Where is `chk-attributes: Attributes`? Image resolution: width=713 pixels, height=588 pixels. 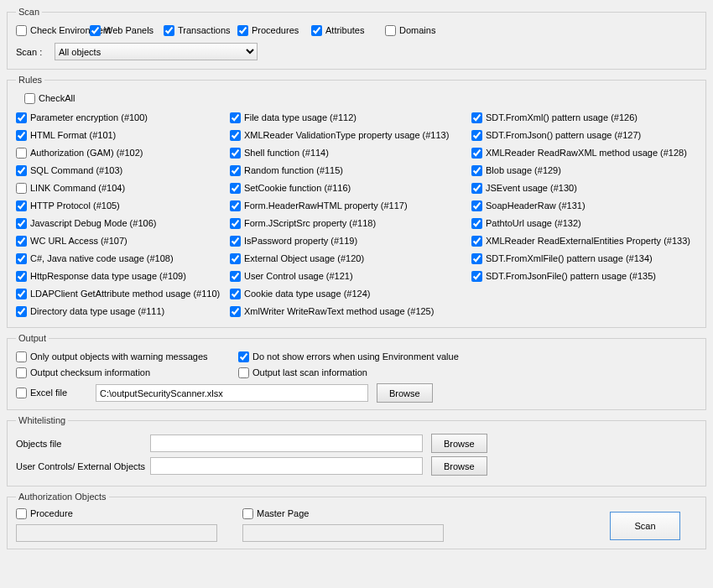
chk-attributes: Attributes is located at coordinates (348, 30).